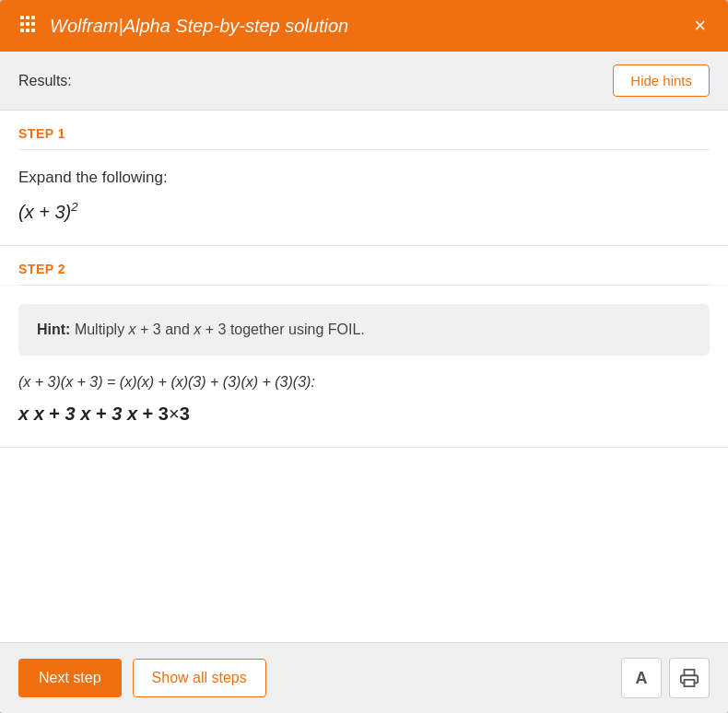 The image size is (728, 713). Describe the element at coordinates (364, 130) in the screenshot. I see `step-1-header: STEP 1` at that location.